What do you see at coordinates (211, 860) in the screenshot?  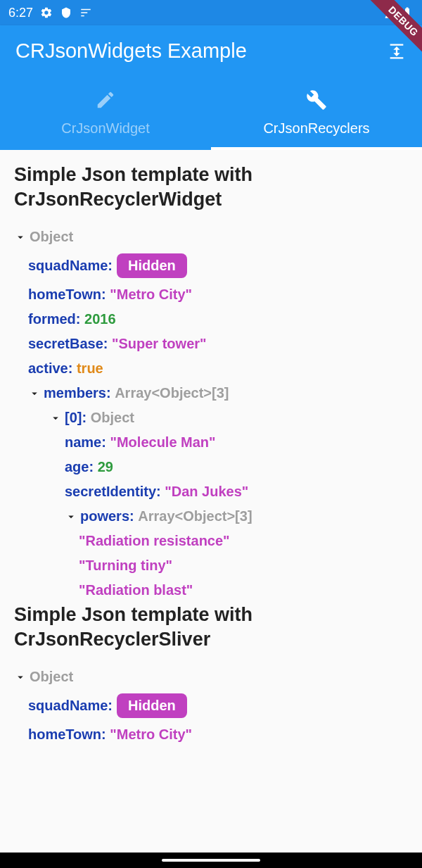 I see `android-nav-bar` at bounding box center [211, 860].